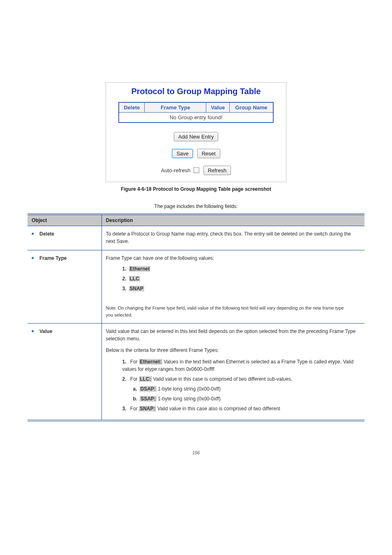  What do you see at coordinates (196, 220) in the screenshot?
I see `desc-header-row: Object Description` at bounding box center [196, 220].